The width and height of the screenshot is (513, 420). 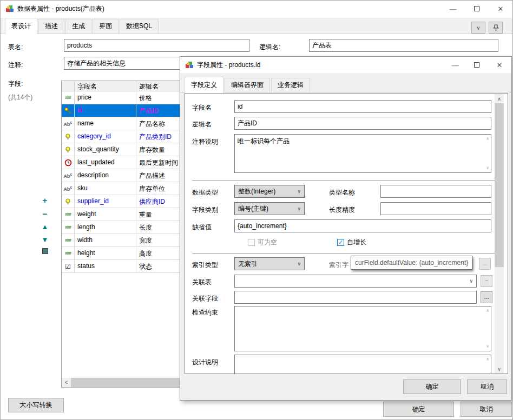 I want to click on field-name-cell: height, so click(x=106, y=254).